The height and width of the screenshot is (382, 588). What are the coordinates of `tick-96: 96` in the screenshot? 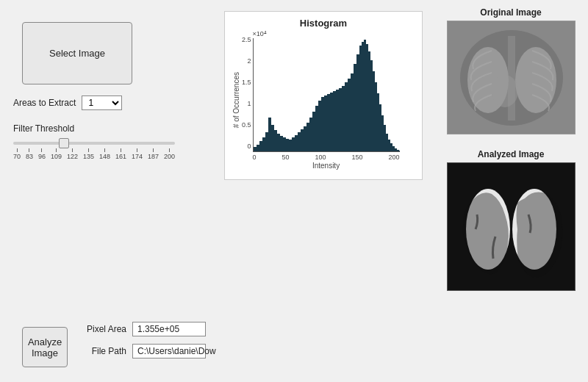 It's located at (42, 154).